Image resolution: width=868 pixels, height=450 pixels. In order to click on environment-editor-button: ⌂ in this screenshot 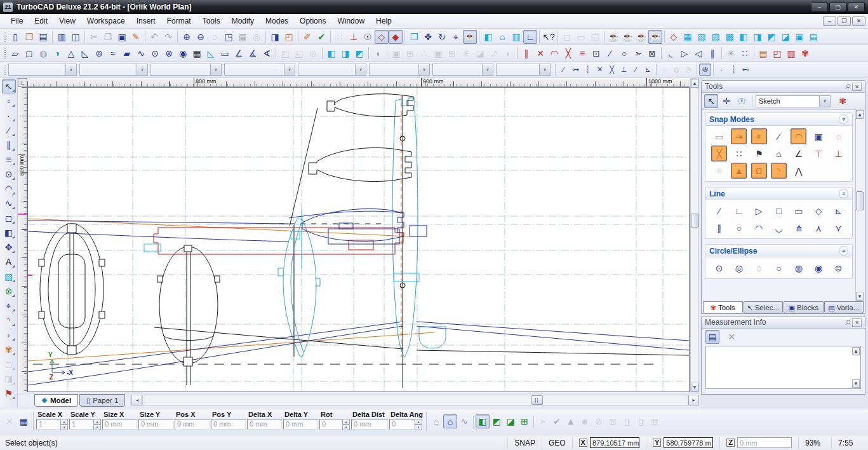, I will do `click(502, 37)`.